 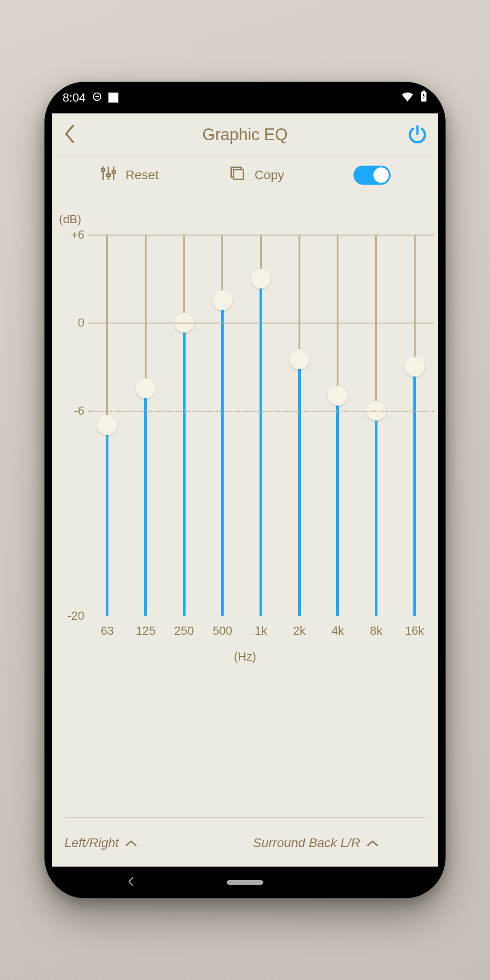 I want to click on x-tick-label: 4k, so click(x=338, y=631).